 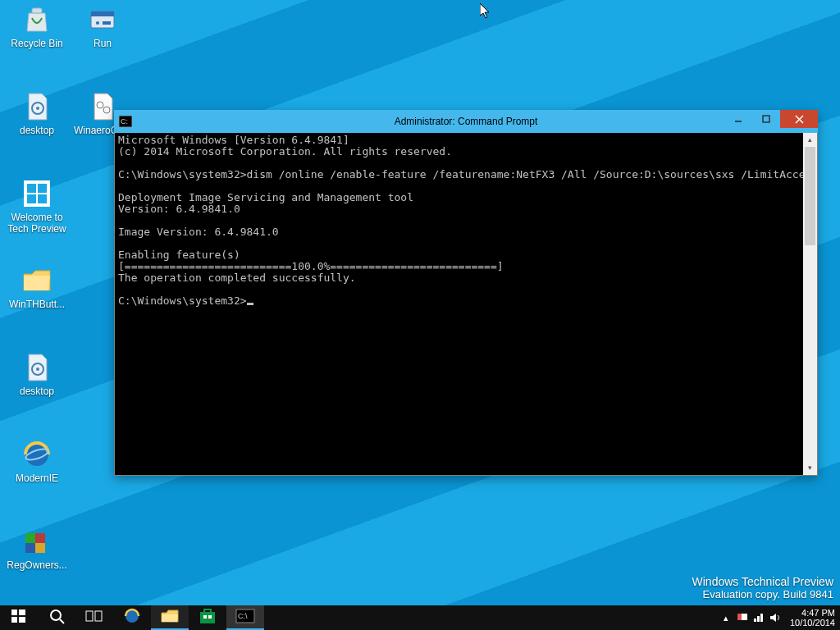 I want to click on taskbar-cmd-button: C:\, so click(x=245, y=618).